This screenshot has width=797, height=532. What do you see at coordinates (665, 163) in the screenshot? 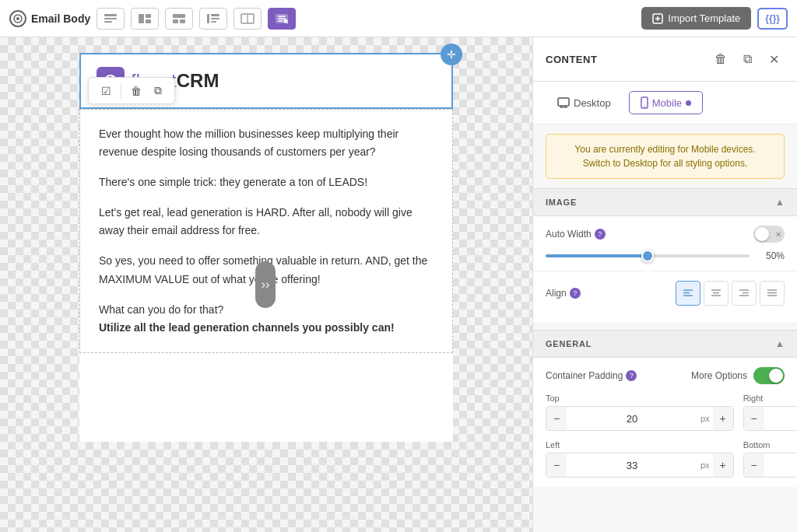
I see `warning-line2: Switch to Desktop for all styling option…` at bounding box center [665, 163].